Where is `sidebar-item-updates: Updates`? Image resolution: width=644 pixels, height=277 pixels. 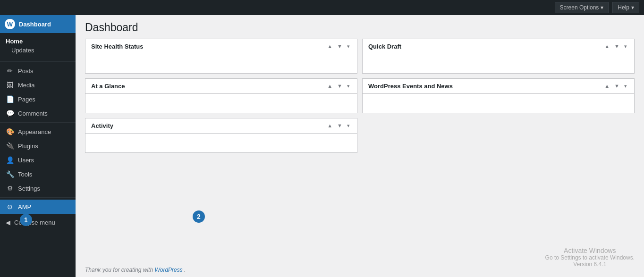 sidebar-item-updates: Updates is located at coordinates (38, 52).